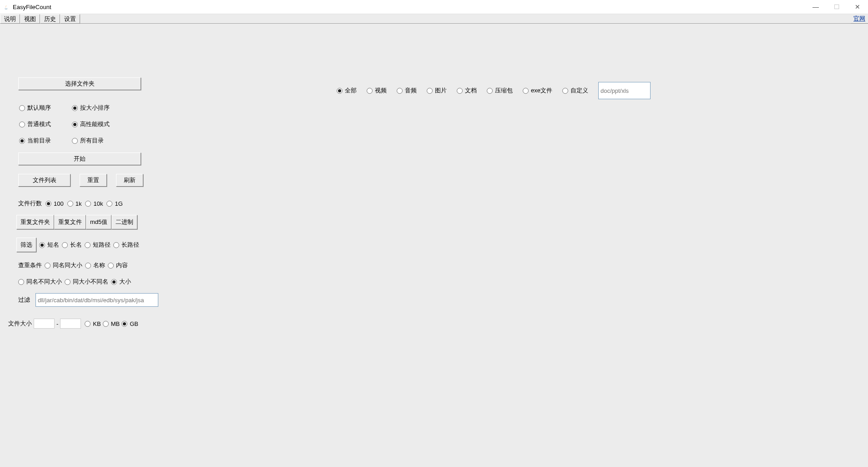 This screenshot has height=467, width=868. What do you see at coordinates (81, 180) in the screenshot?
I see `action-buttons: 文件列表 重置 刷新` at bounding box center [81, 180].